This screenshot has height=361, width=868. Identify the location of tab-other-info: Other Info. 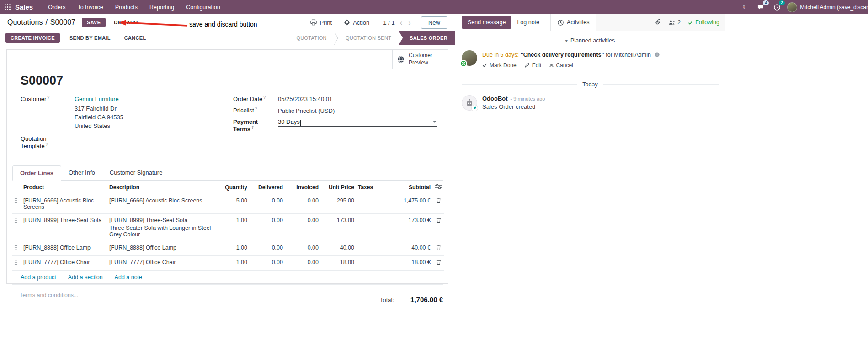
(82, 173).